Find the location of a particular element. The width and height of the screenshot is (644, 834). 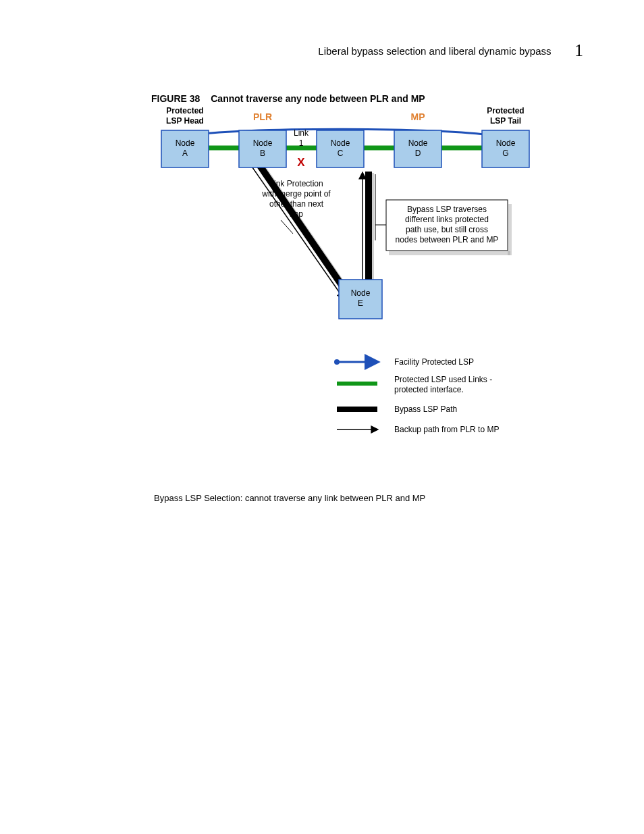

svg-text: other than next is located at coordinates (297, 204).